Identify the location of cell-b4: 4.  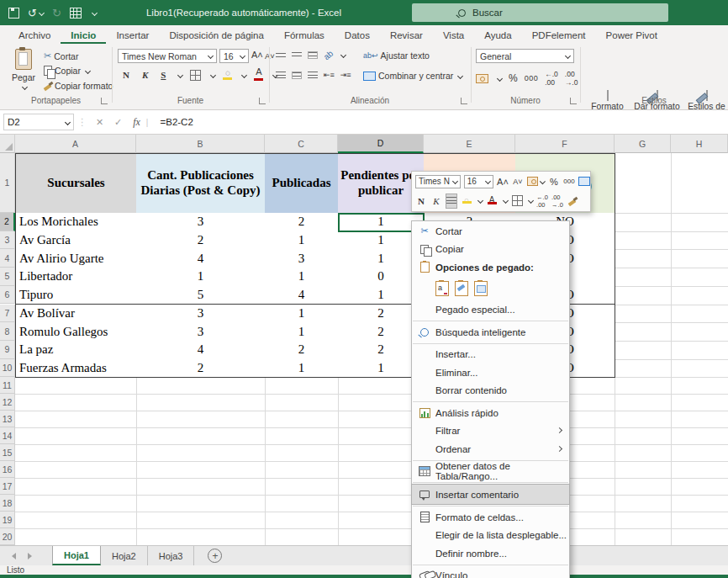
(201, 259).